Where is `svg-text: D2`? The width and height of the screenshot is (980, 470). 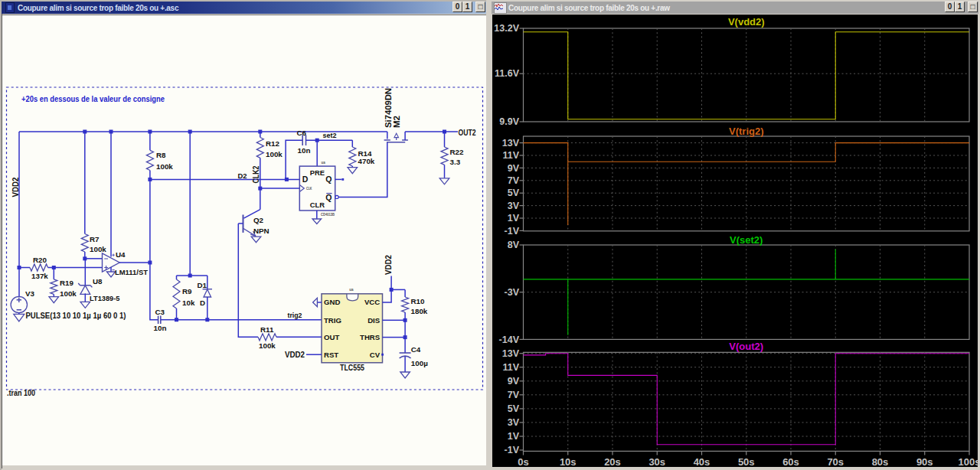
svg-text: D2 is located at coordinates (243, 176).